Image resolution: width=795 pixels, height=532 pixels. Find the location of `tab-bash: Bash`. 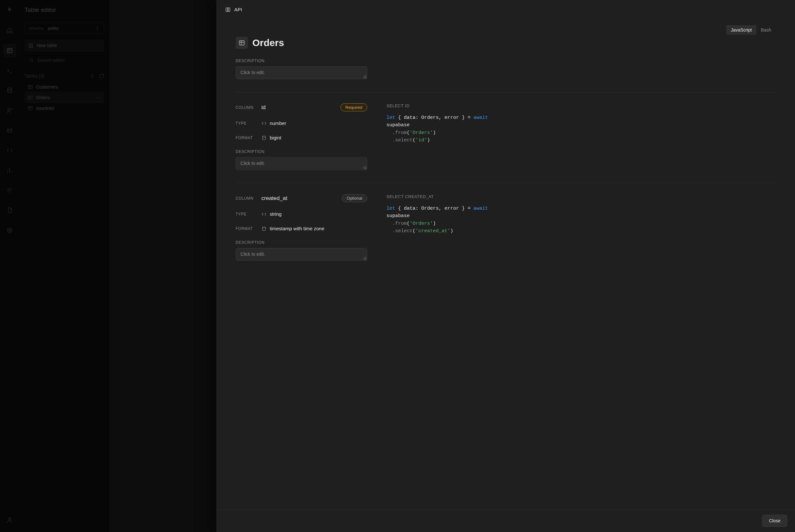

tab-bash: Bash is located at coordinates (766, 30).